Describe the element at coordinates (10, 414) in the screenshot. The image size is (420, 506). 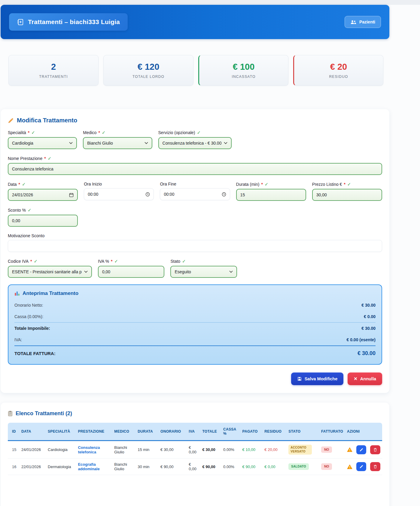
I see `clipboard-icon` at that location.